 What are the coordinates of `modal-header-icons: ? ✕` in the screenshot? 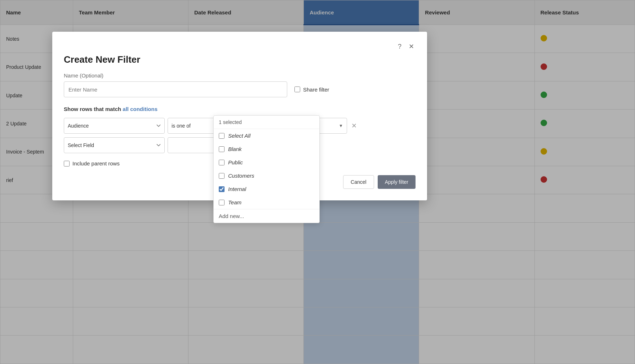 It's located at (406, 46).